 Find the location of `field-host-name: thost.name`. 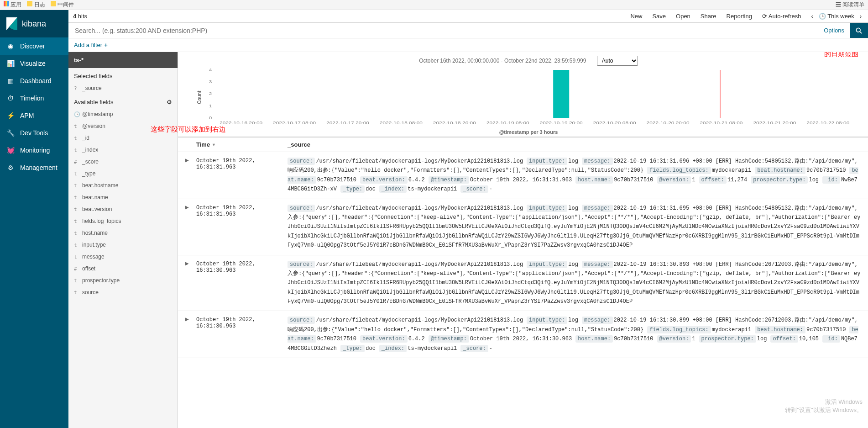

field-host-name: thost.name is located at coordinates (123, 233).